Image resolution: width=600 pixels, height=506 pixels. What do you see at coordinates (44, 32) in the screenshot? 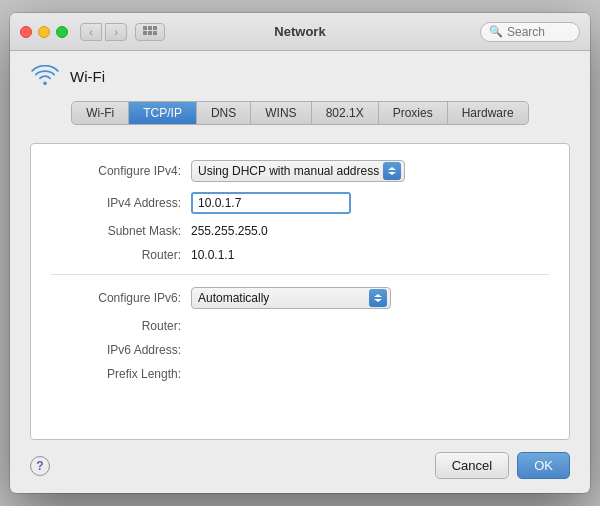
I see `minimize-button` at bounding box center [44, 32].